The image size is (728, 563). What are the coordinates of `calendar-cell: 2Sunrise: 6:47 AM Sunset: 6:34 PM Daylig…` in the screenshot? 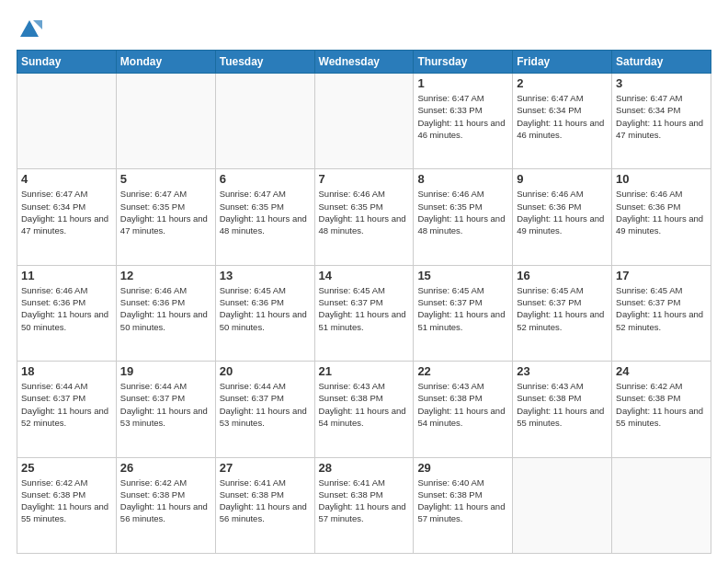 It's located at (563, 121).